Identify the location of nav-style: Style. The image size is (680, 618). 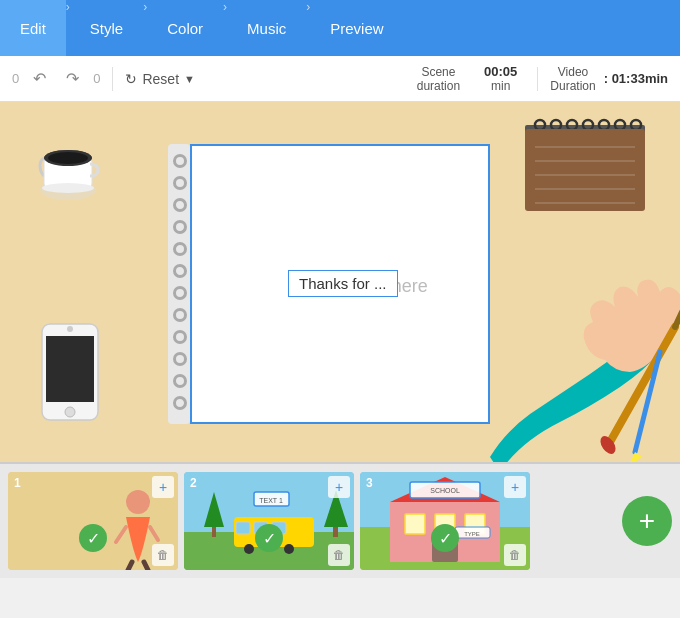
(106, 28).